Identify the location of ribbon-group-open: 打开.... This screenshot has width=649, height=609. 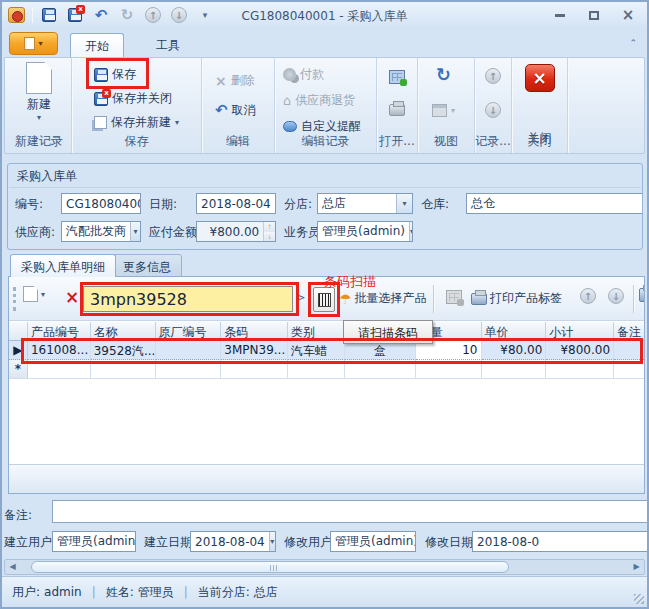
(398, 106).